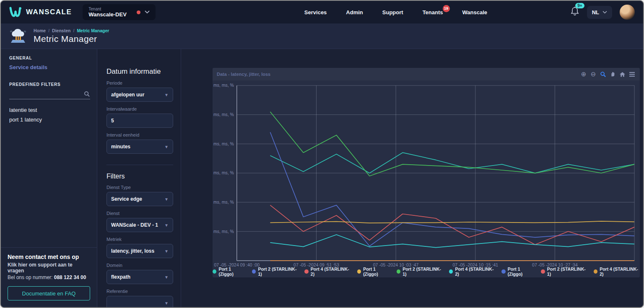  What do you see at coordinates (107, 14) in the screenshot?
I see `tenant-value: Wanscale-DEV` at bounding box center [107, 14].